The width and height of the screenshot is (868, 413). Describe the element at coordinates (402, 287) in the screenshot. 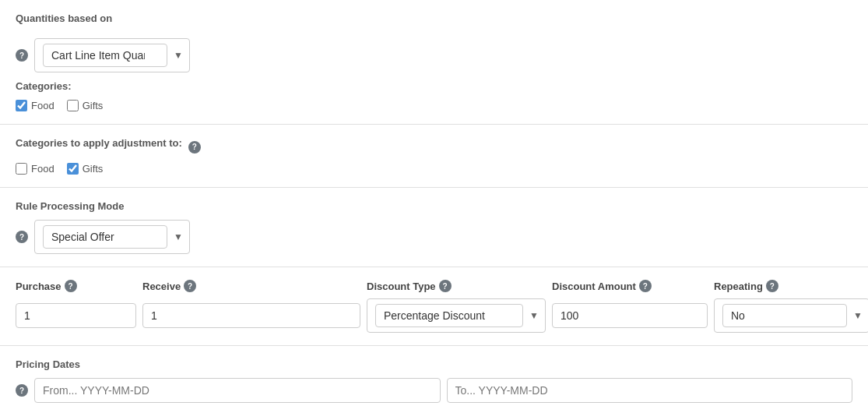

I see `discount-type-col-label: Discount Type` at that location.